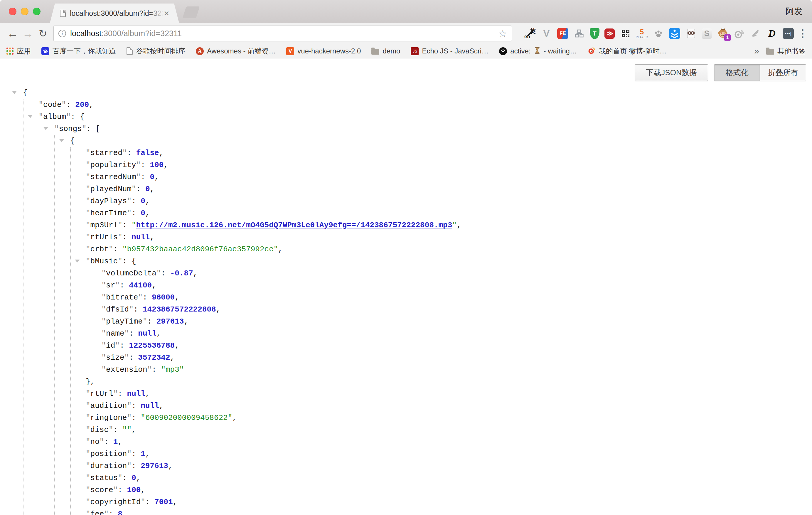  What do you see at coordinates (406, 512) in the screenshot?
I see `json-line: fee: 8,` at bounding box center [406, 512].